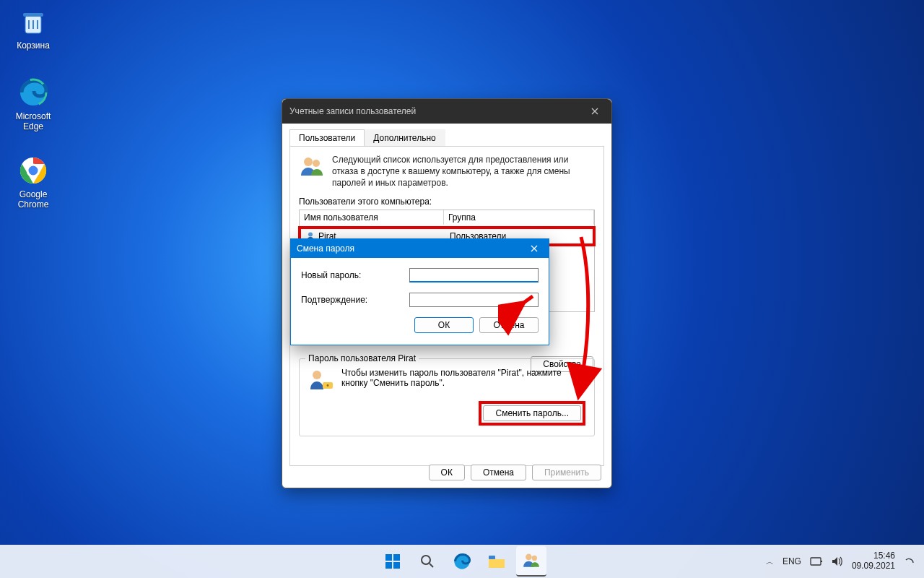  What do you see at coordinates (326, 249) in the screenshot?
I see `dialog-title: Смена пароля` at bounding box center [326, 249].